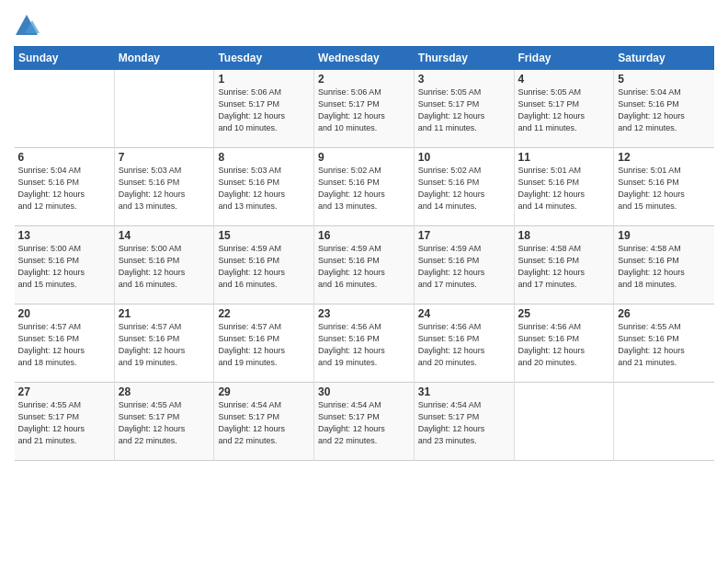 This screenshot has width=728, height=563. I want to click on day-number: 18, so click(564, 236).